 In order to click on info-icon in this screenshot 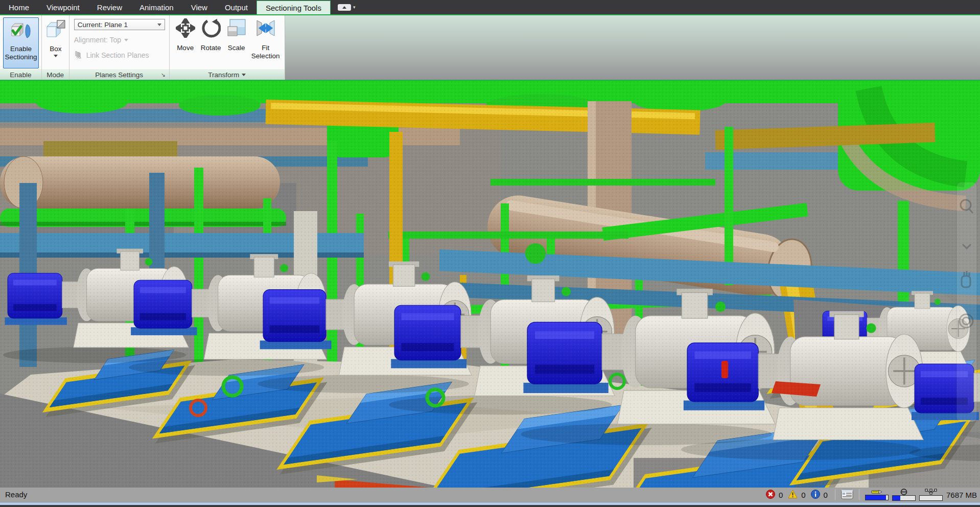, I will do `click(815, 495)`.